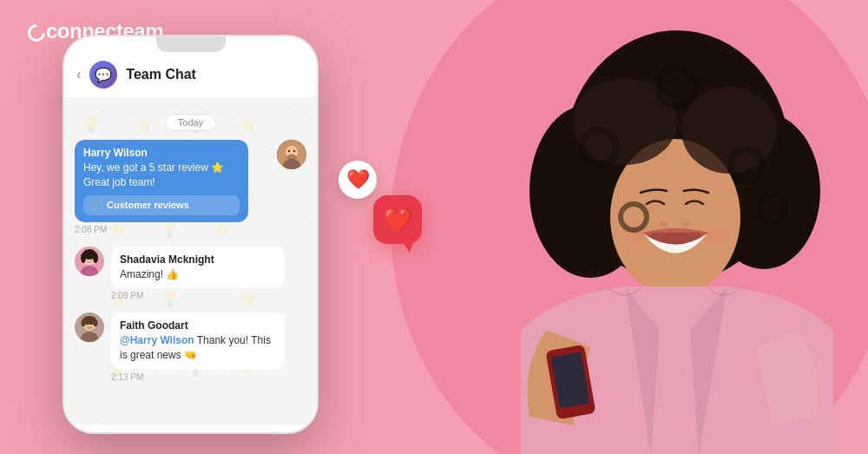  Describe the element at coordinates (191, 122) in the screenshot. I see `date-divider: Today` at that location.